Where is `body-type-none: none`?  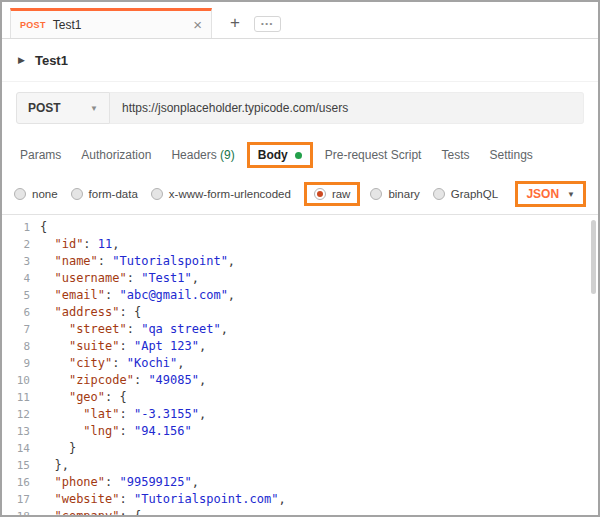
body-type-none: none is located at coordinates (36, 194).